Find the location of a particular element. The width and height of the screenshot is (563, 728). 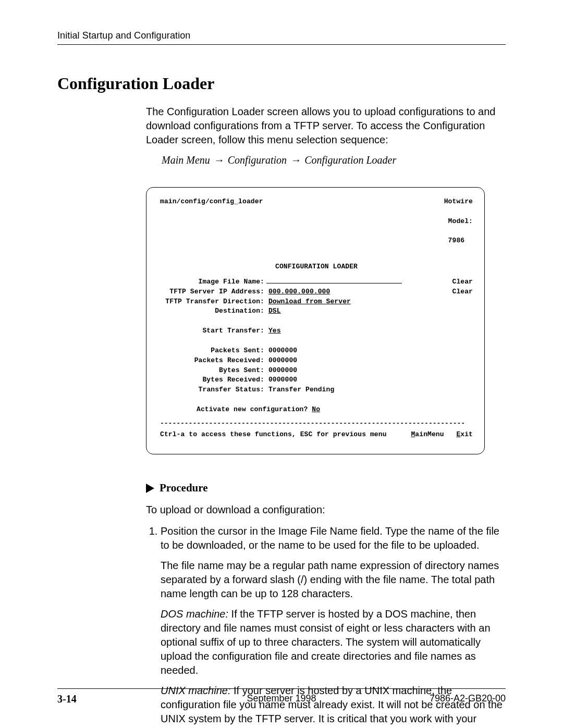

procedure-step-1-dos: DOS machine: If the TFTP server is hoste… is located at coordinates (333, 642).